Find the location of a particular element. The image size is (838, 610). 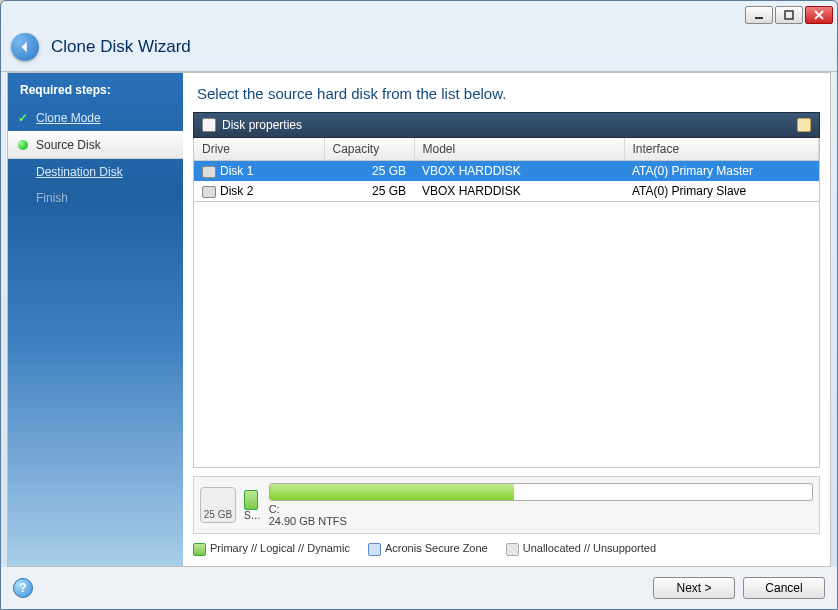

step-label: Source Disk is located at coordinates (68, 145).